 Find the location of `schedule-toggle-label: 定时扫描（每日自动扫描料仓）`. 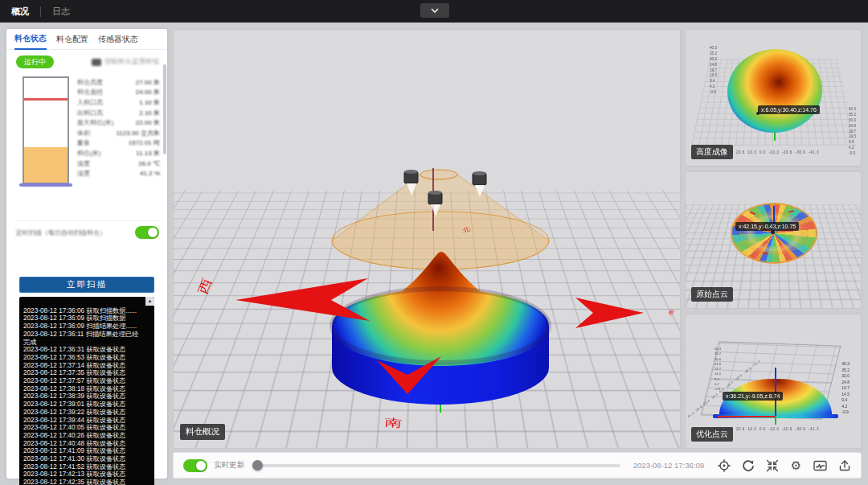

schedule-toggle-label: 定时扫描（每日自动扫描料仓） is located at coordinates (61, 233).